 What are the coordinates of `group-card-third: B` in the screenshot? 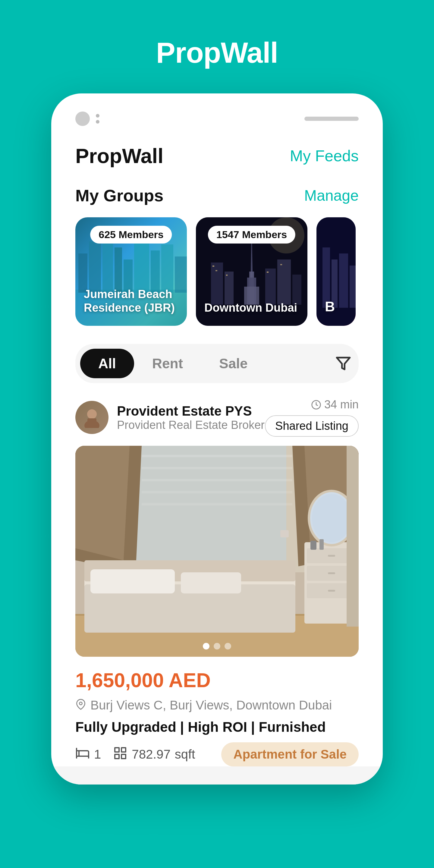 It's located at (336, 272).